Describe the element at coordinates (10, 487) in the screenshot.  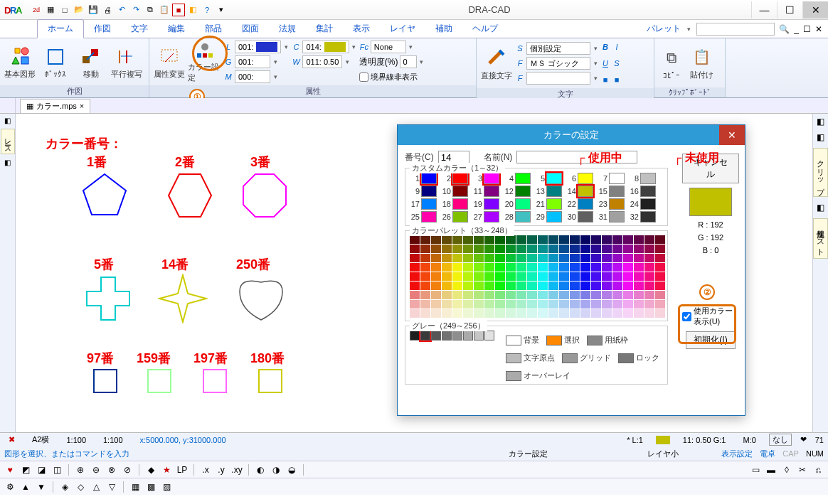
I see `tb2-gear-icon: ⚙` at that location.